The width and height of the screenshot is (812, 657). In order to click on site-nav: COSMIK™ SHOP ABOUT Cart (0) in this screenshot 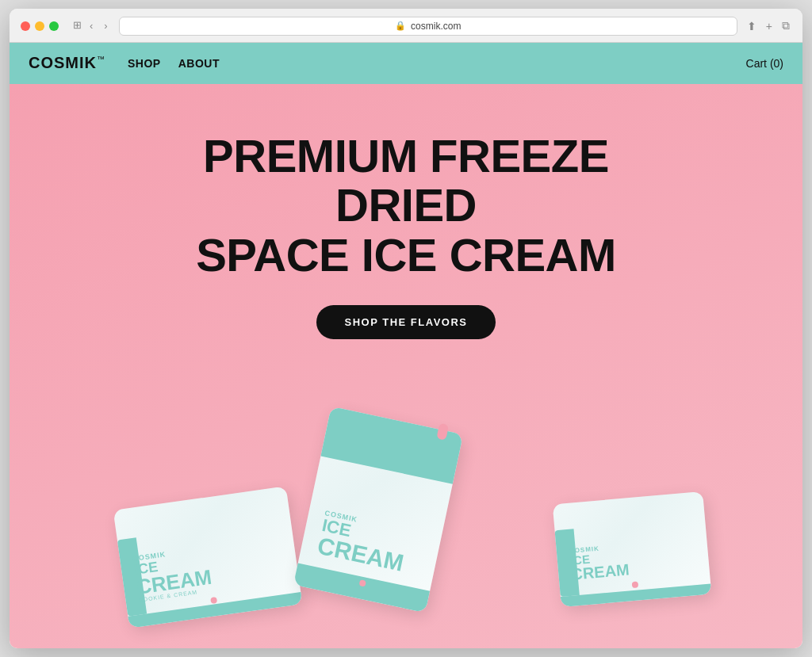, I will do `click(406, 63)`.